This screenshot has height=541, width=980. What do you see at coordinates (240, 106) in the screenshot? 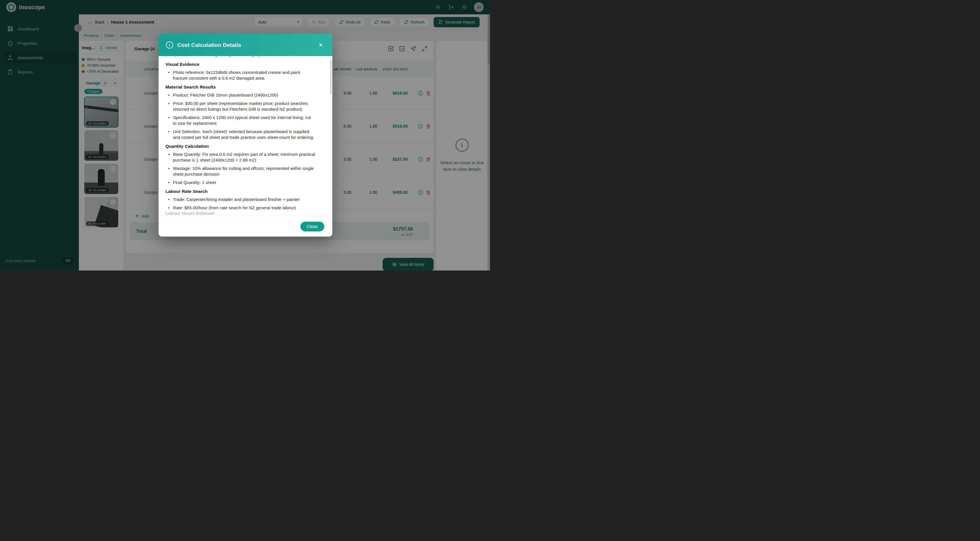
I see `bullet-item: Price: $30.00 per sheet (representative …` at bounding box center [240, 106].